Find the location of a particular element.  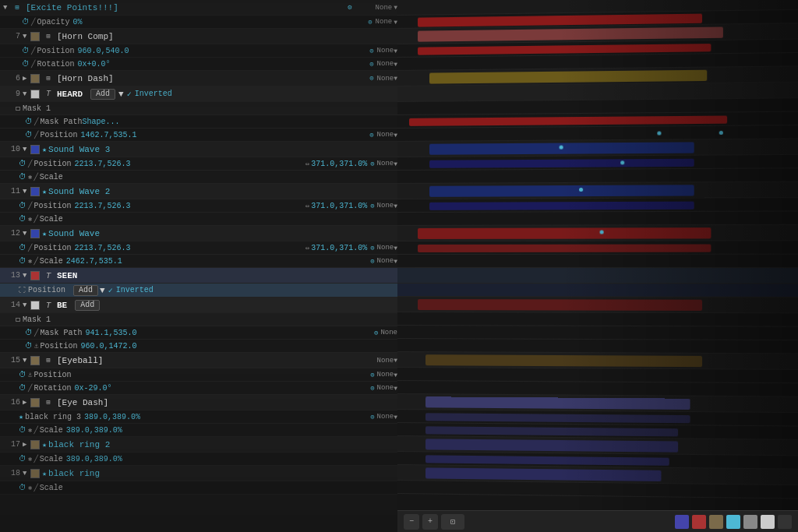

color-swatch-blue is located at coordinates (682, 522).